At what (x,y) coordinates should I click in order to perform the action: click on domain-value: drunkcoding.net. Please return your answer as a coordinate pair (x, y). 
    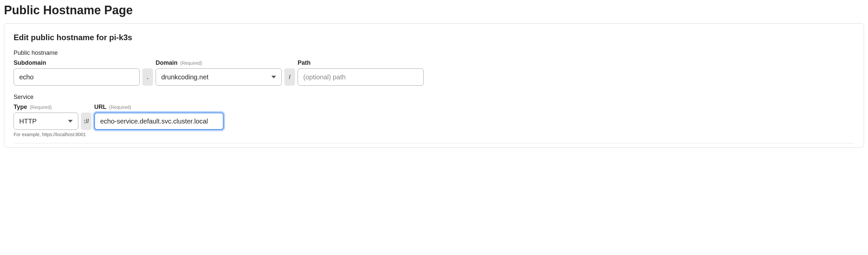
    Looking at the image, I should click on (185, 77).